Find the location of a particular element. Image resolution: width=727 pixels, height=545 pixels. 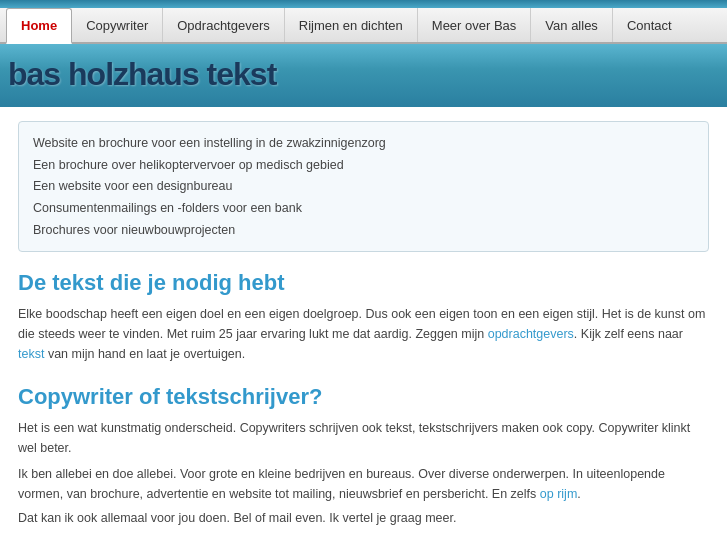

opdrachtgevers-link: opdrachtgevers is located at coordinates (531, 334).